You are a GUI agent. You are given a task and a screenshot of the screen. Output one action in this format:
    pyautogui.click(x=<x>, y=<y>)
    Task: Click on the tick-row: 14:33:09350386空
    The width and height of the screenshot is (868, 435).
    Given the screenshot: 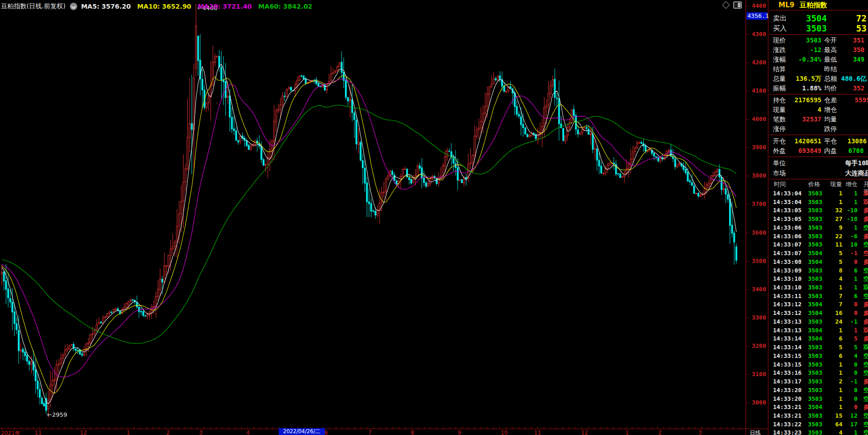 What is the action you would take?
    pyautogui.click(x=819, y=271)
    